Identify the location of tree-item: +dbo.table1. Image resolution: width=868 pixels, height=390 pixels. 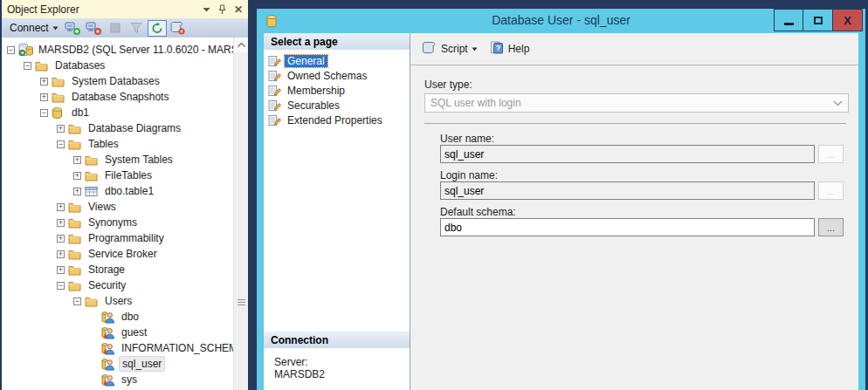
(117, 191).